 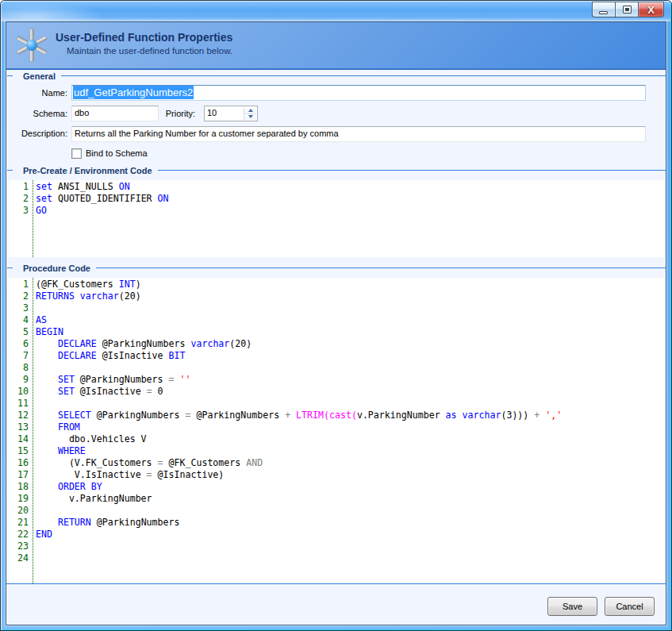 I want to click on line-number: 23, so click(x=19, y=546).